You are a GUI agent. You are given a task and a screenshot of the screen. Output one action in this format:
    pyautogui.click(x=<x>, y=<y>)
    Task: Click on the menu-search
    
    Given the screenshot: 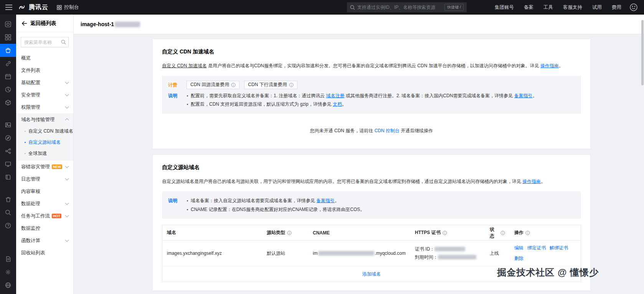 What is the action you would take?
    pyautogui.click(x=45, y=42)
    